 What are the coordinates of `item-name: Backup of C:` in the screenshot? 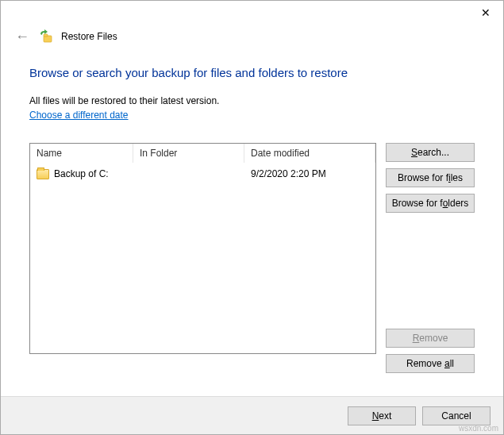 It's located at (81, 174).